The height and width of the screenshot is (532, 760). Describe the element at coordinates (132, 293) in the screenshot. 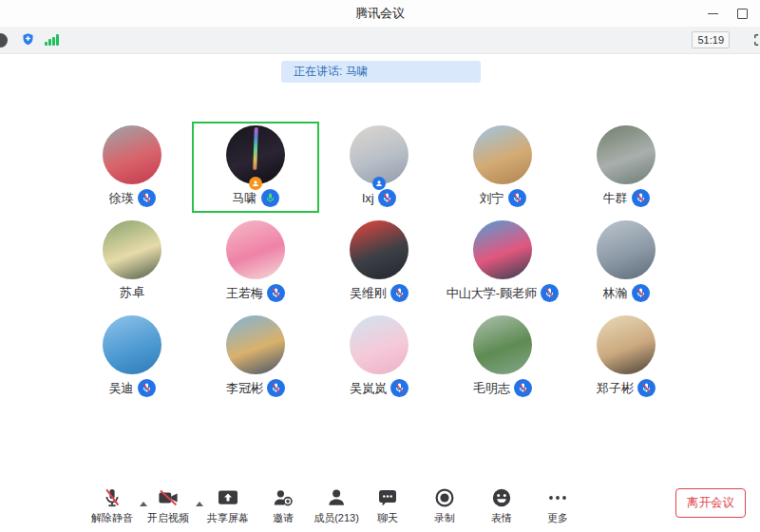

I see `participant-name: 苏卓` at that location.